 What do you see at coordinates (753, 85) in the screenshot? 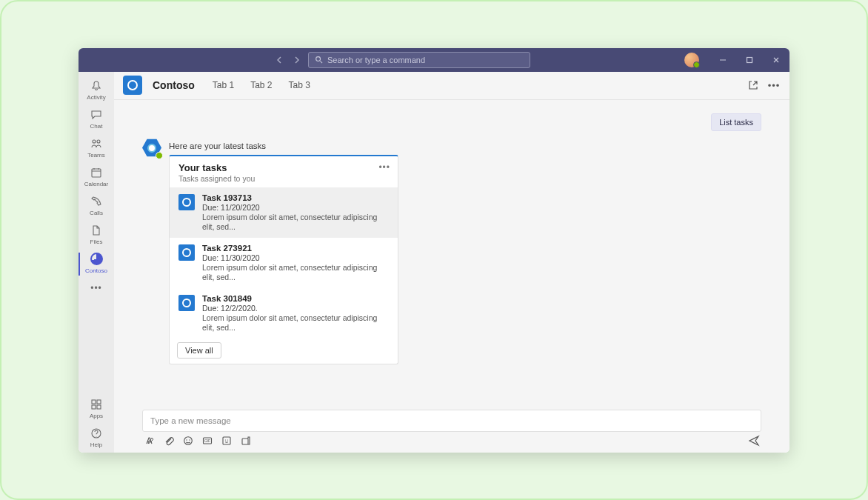
I see `popout-icon` at bounding box center [753, 85].